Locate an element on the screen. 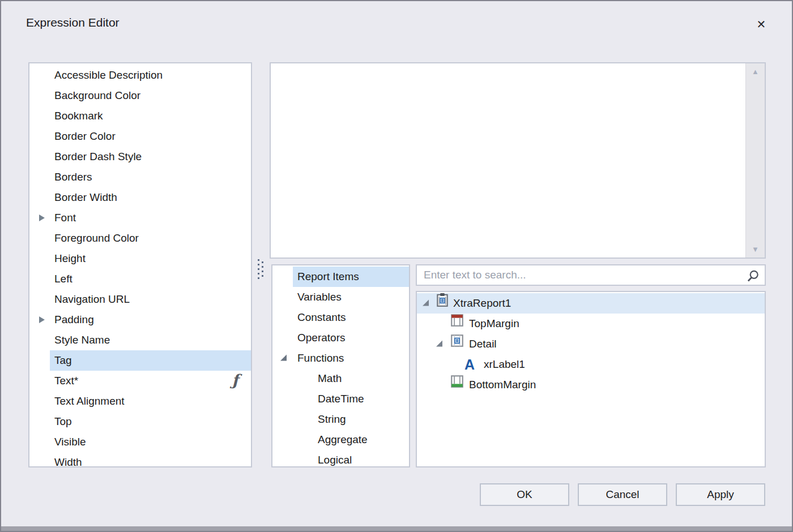 This screenshot has width=793, height=532. property-label: Text Alignment is located at coordinates (89, 401).